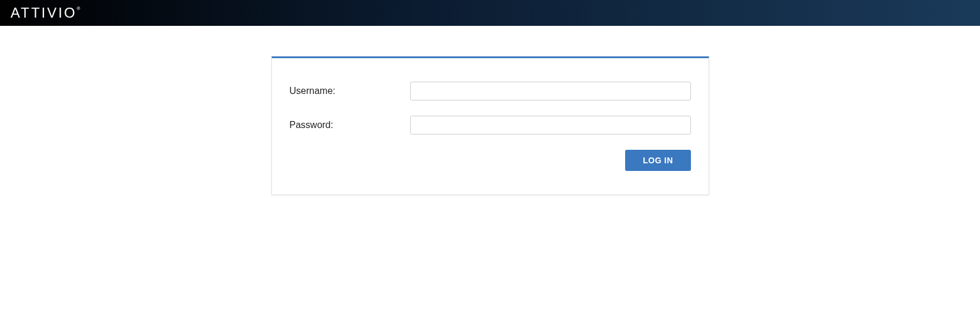 This screenshot has width=980, height=336. I want to click on app-header: ATTIVIO®, so click(490, 13).